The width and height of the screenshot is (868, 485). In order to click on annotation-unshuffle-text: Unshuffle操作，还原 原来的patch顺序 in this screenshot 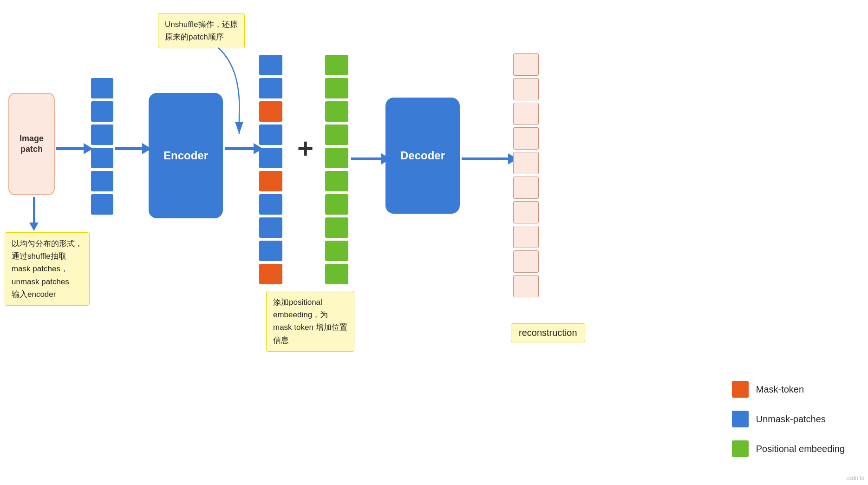, I will do `click(202, 31)`.